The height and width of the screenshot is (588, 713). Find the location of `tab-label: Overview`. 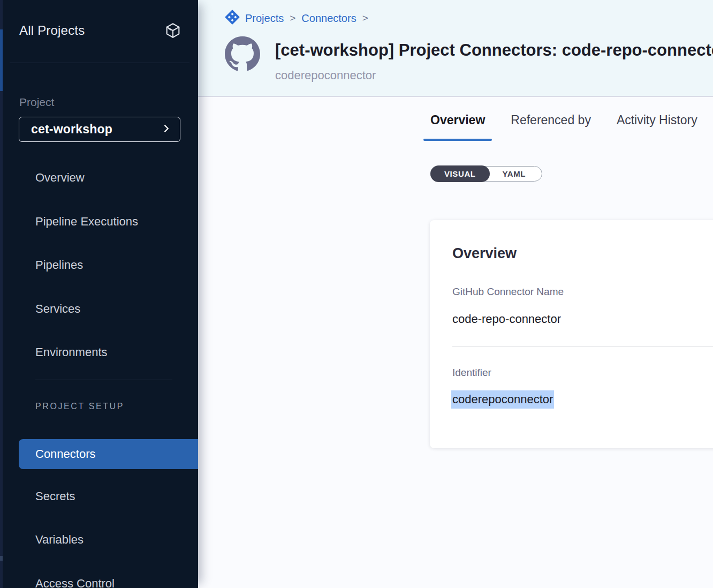

tab-label: Overview is located at coordinates (458, 120).